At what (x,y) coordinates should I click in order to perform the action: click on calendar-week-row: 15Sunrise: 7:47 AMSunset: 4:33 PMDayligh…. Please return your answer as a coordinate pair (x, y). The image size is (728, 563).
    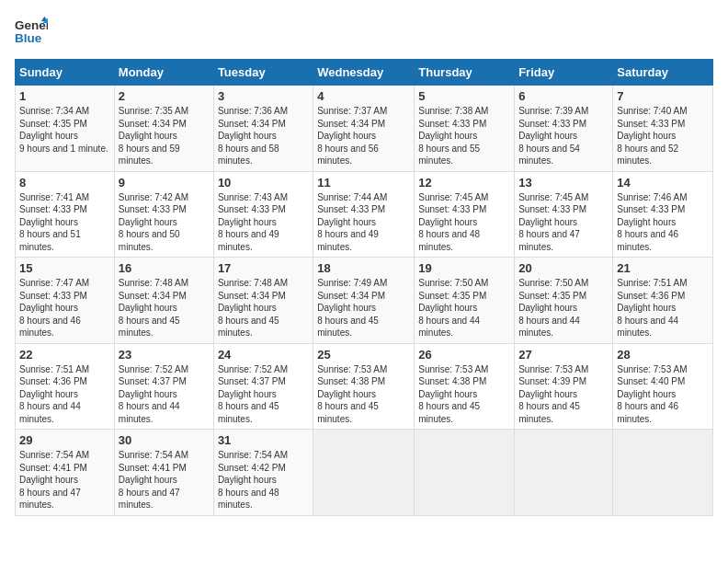
    Looking at the image, I should click on (364, 301).